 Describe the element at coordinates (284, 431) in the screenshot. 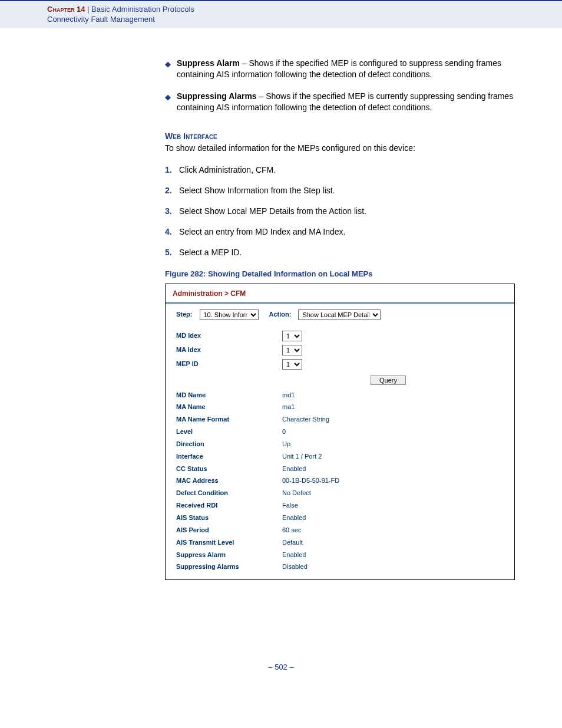

I see `field-value: 0` at that location.